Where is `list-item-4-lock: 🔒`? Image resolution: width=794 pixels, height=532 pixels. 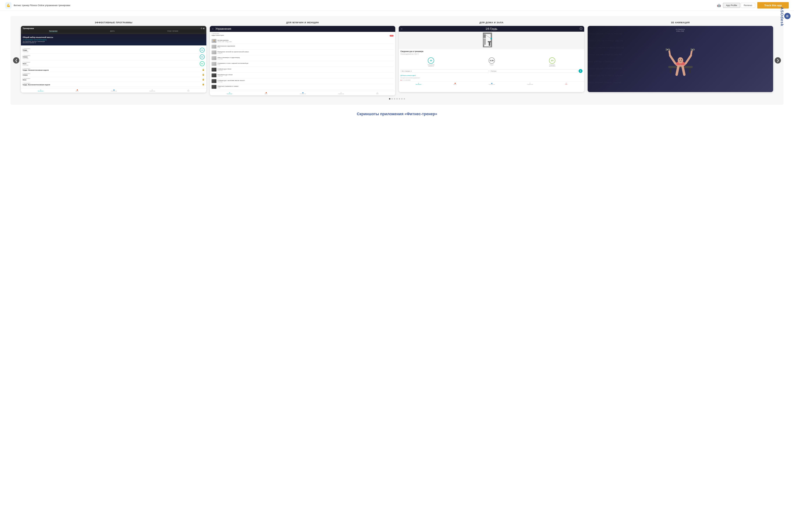 list-item-4-lock: 🔒 is located at coordinates (203, 70).